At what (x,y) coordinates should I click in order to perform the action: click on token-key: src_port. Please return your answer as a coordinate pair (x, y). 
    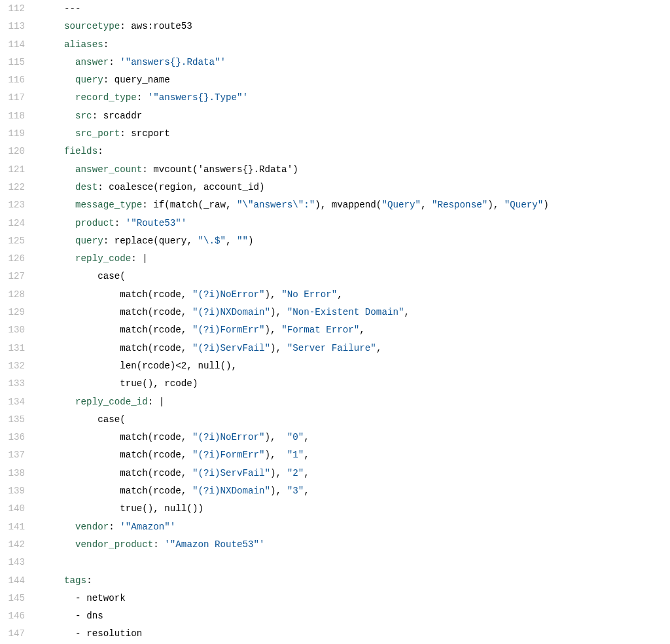
    Looking at the image, I should click on (97, 134).